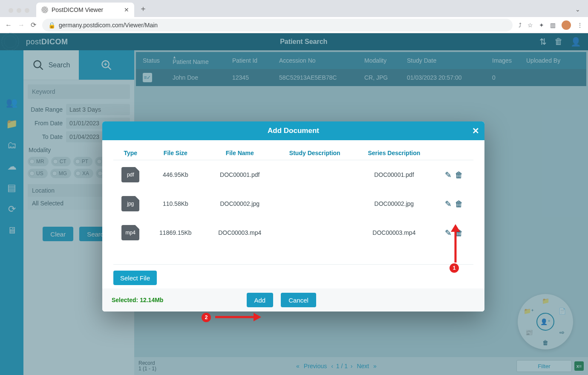 The height and width of the screenshot is (375, 588). I want to click on modal-title: Add Document, so click(293, 131).